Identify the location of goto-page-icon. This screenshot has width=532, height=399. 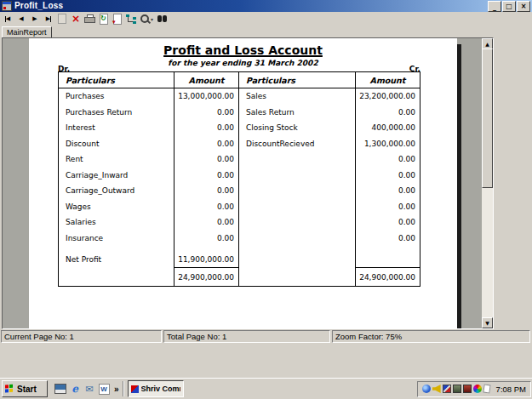
(62, 19).